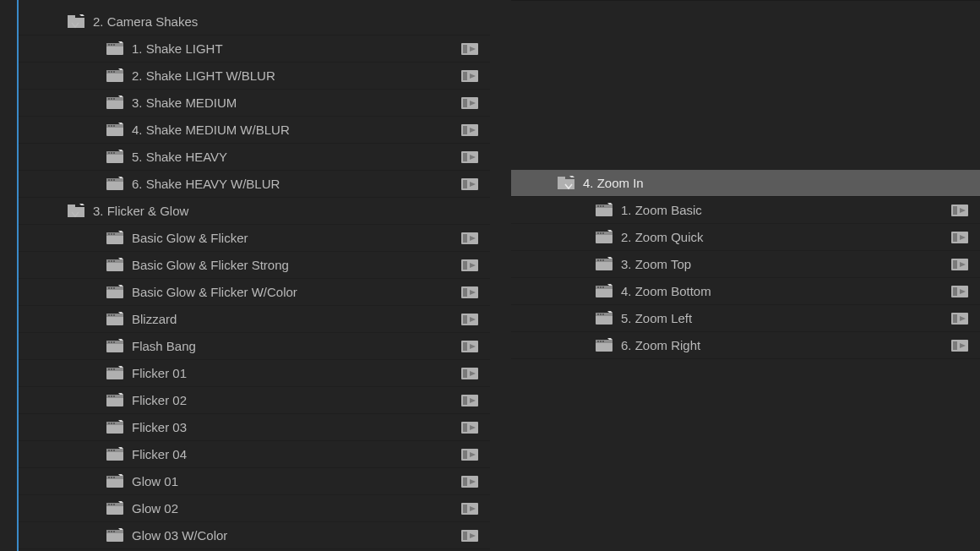 This screenshot has height=551, width=980. Describe the element at coordinates (179, 157) in the screenshot. I see `asset-label: 5. Shake HEAVY` at that location.